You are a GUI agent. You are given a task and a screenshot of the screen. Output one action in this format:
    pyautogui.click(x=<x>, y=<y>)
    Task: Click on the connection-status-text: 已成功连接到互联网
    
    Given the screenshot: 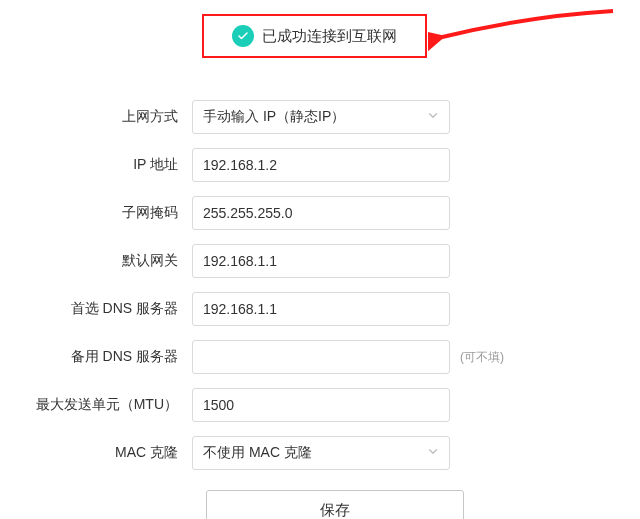 What is the action you would take?
    pyautogui.click(x=330, y=36)
    